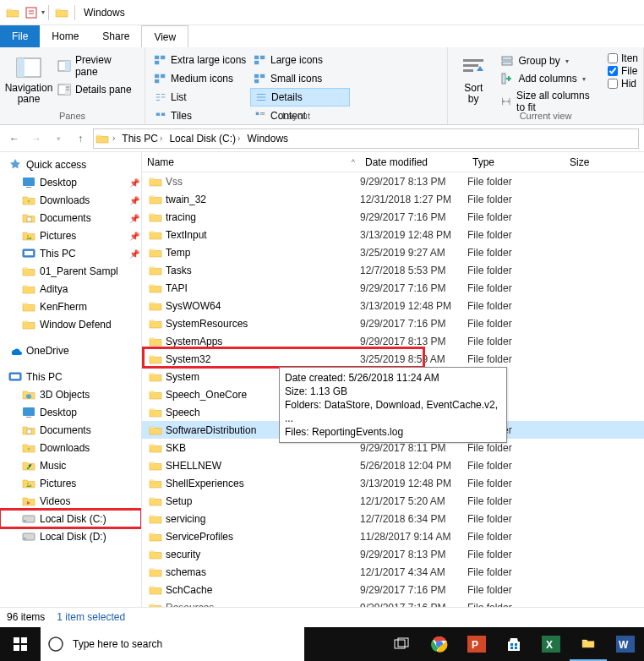 Image resolution: width=644 pixels, height=661 pixels. Describe the element at coordinates (393, 554) in the screenshot. I see `file-row: security9/29/2017 8:13 PMFile folder` at that location.